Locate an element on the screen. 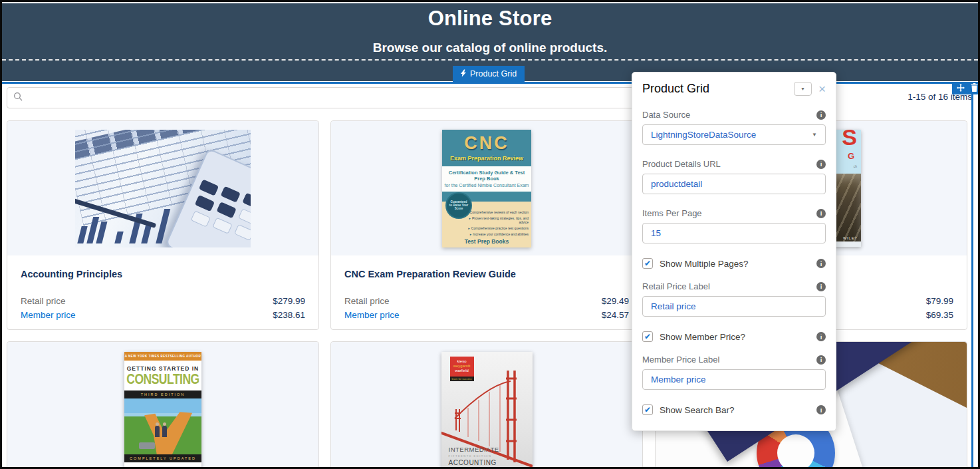  panel-title: Product Grid is located at coordinates (718, 89).